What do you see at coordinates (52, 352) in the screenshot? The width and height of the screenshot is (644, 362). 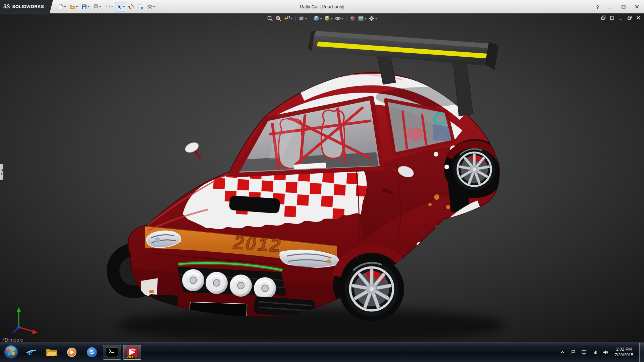 I see `folder-icon` at bounding box center [52, 352].